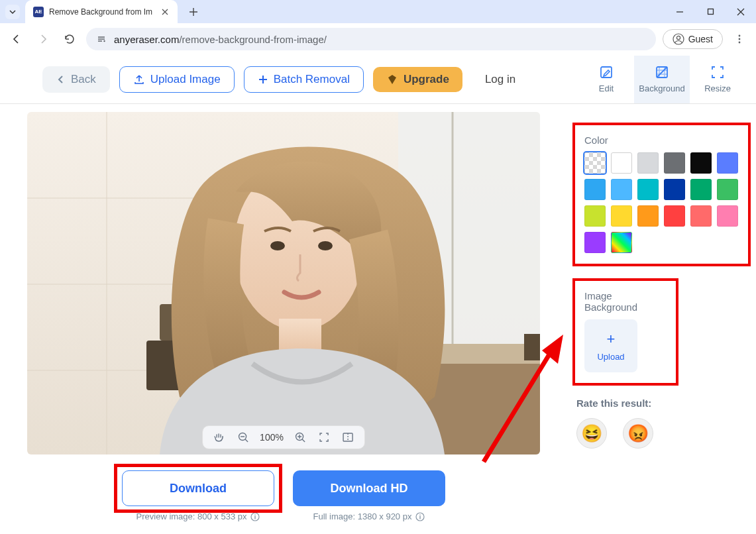  Describe the element at coordinates (371, 39) in the screenshot. I see `address-bar: anyeraser.com/remove-background-from-ima…` at that location.